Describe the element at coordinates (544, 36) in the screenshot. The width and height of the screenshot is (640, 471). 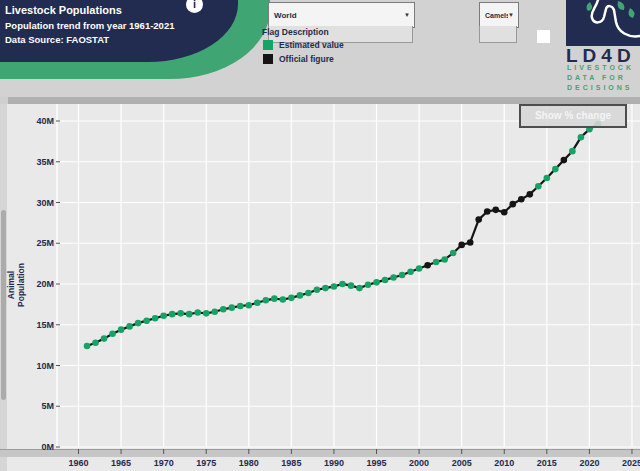
I see `blank-widget-square` at that location.